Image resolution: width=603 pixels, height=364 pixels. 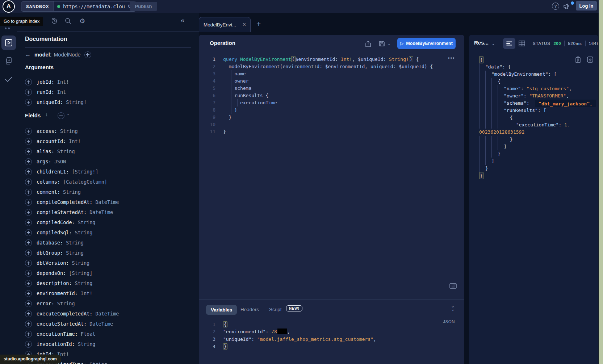 I want to click on code-token-num: 0023620128631592, so click(x=502, y=132).